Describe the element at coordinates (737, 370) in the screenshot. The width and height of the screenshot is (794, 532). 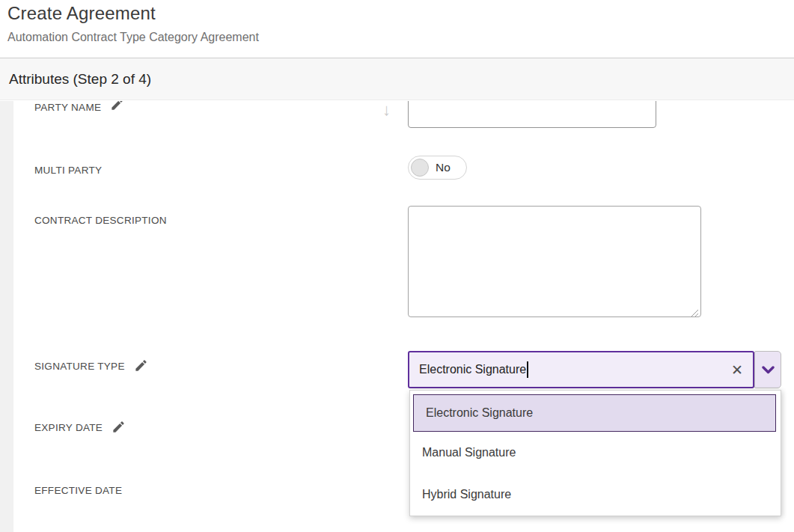
I see `clear-icon: ✕` at that location.